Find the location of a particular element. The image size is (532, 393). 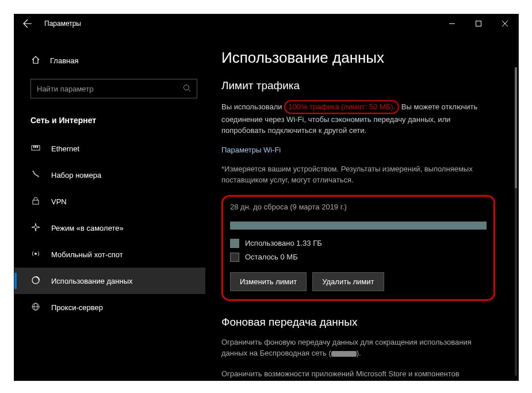

maximize-icon is located at coordinates (479, 24).